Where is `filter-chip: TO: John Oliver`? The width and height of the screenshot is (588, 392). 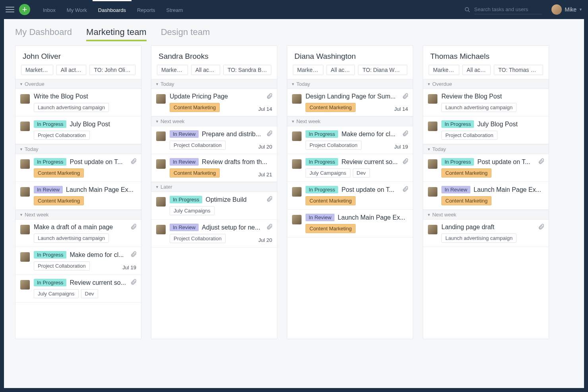
filter-chip: TO: John Oliver is located at coordinates (112, 70).